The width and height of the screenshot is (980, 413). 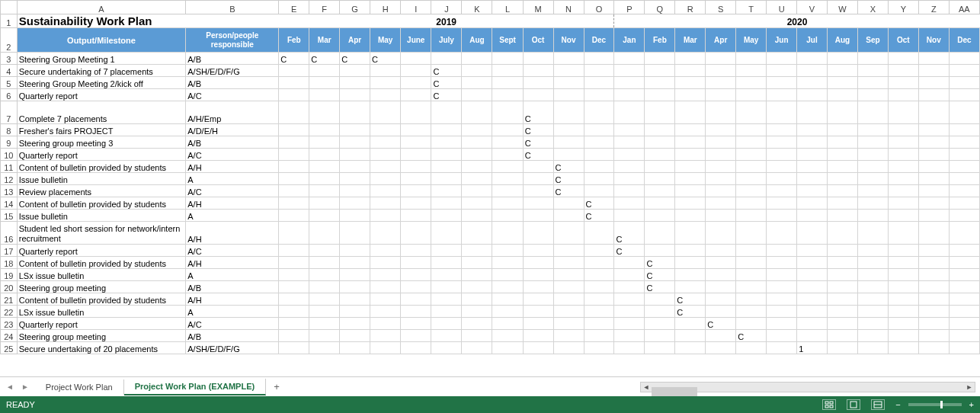 I want to click on row-header: 12, so click(x=9, y=179).